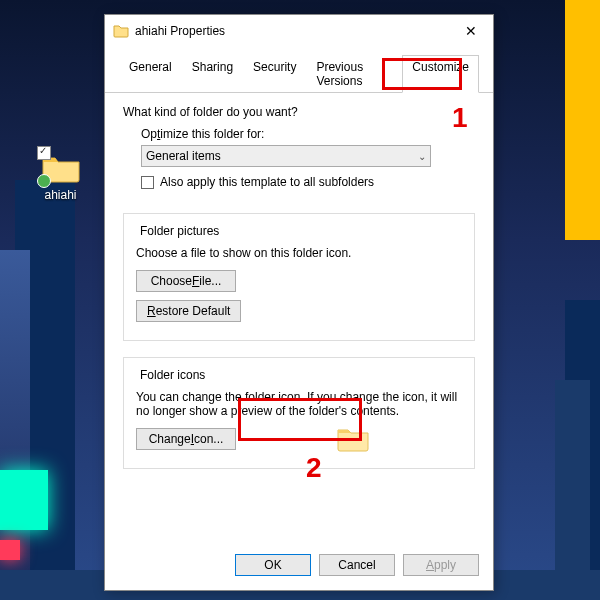 The width and height of the screenshot is (600, 600). I want to click on choose-file-button: Choose File..., so click(186, 281).